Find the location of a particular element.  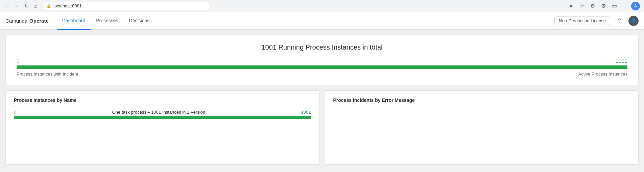

app-logo: Camunda Operate is located at coordinates (27, 21).